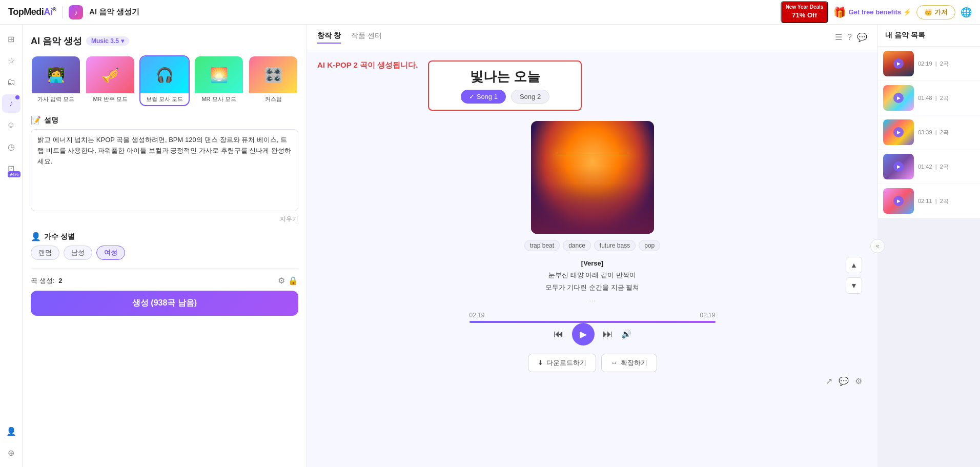  What do you see at coordinates (844, 381) in the screenshot?
I see `comment-icon-btn: 💬` at bounding box center [844, 381].